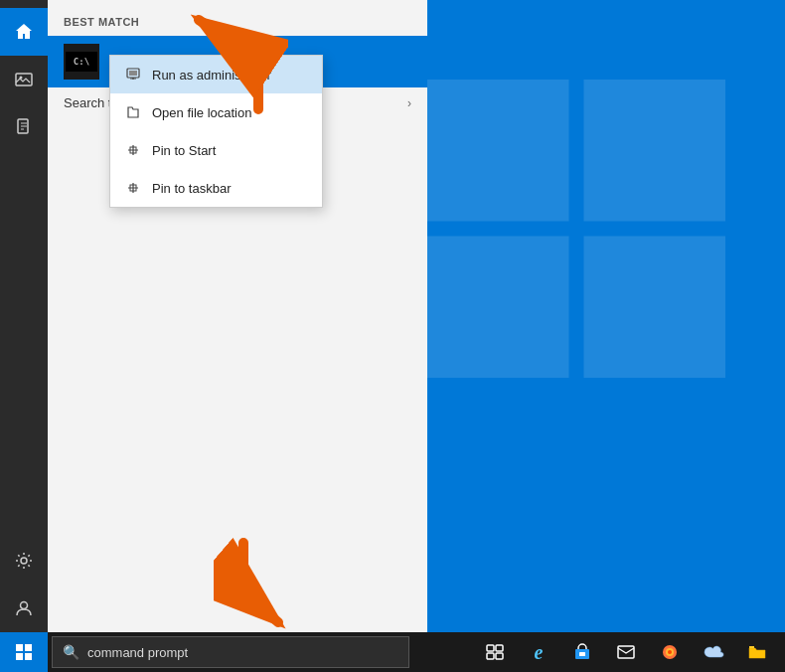 The width and height of the screenshot is (785, 672). What do you see at coordinates (392, 652) in the screenshot?
I see `taskbar: 🔍 command prompt e` at bounding box center [392, 652].